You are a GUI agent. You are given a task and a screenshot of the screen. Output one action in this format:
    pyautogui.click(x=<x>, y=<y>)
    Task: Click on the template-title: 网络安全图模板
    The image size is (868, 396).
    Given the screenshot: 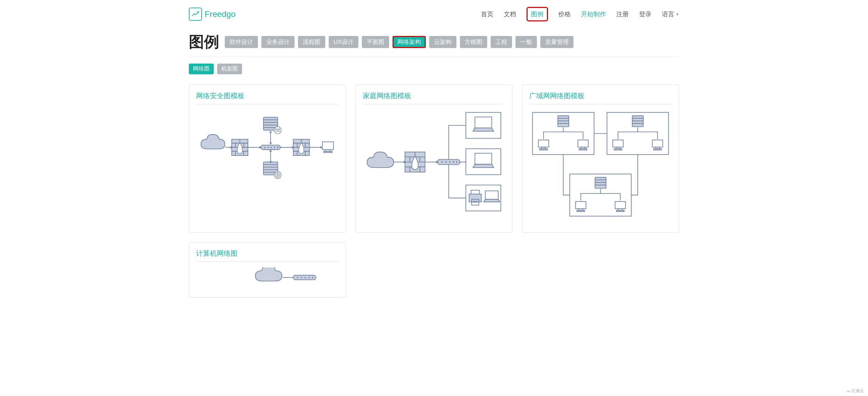 What is the action you would take?
    pyautogui.click(x=267, y=98)
    